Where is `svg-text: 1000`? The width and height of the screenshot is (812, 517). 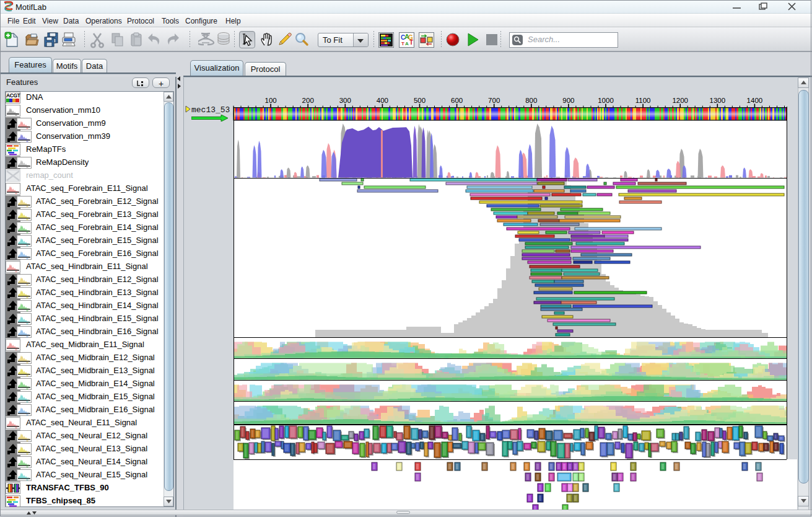 svg-text: 1000 is located at coordinates (606, 100).